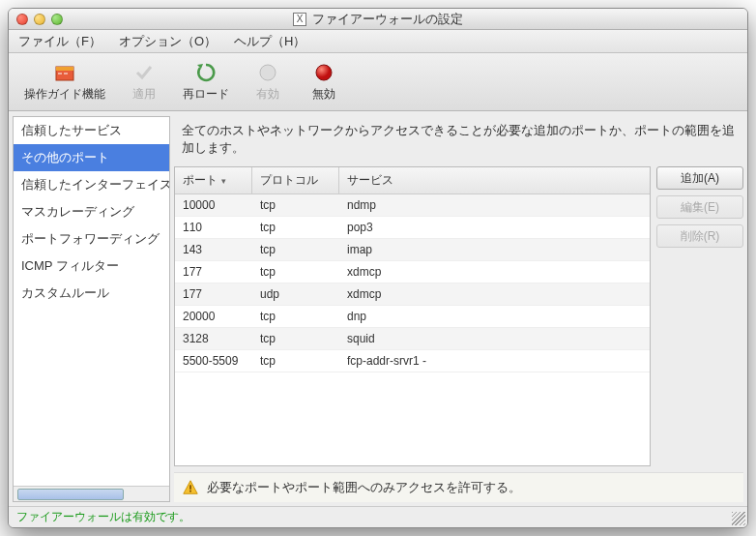 The width and height of the screenshot is (756, 536). Describe the element at coordinates (268, 81) in the screenshot. I see `toolbar-enable: 有効` at that location.